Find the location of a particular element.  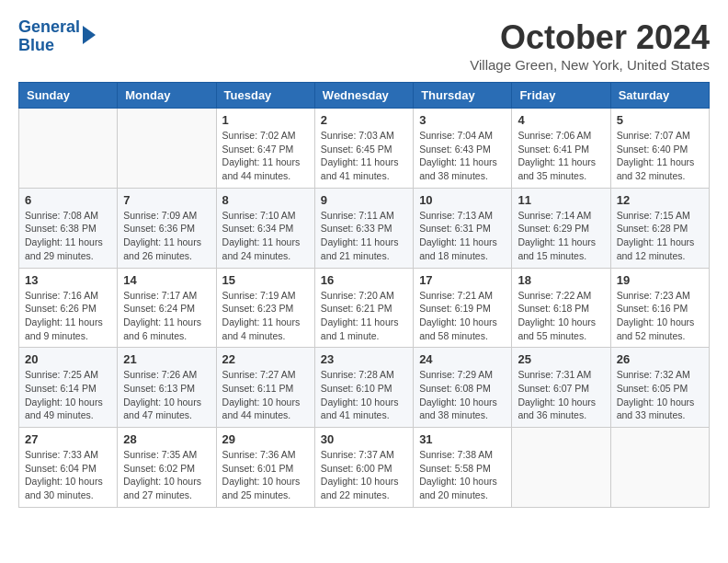

day-number: 16 is located at coordinates (364, 280).